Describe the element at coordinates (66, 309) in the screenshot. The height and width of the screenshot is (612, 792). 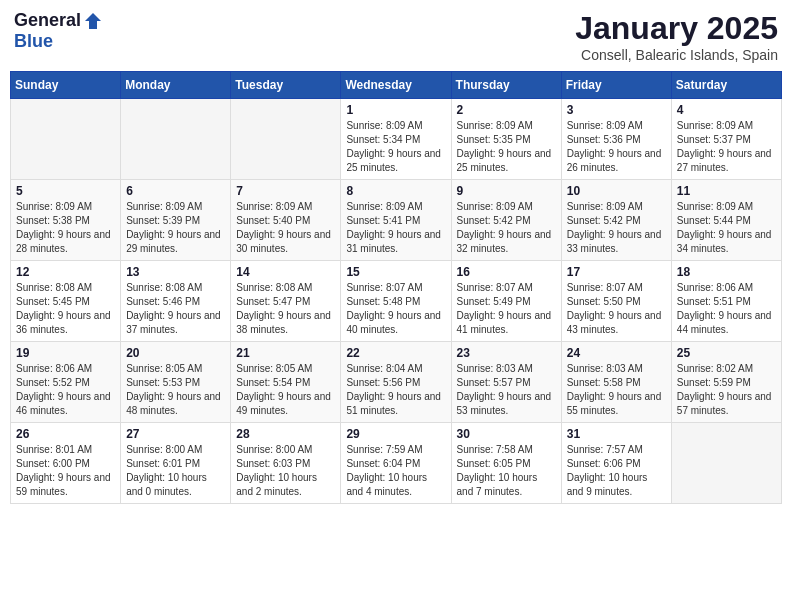
I see `day-info: Sunrise: 8:08 AMSunset: 5:45 PMDaylight:…` at that location.